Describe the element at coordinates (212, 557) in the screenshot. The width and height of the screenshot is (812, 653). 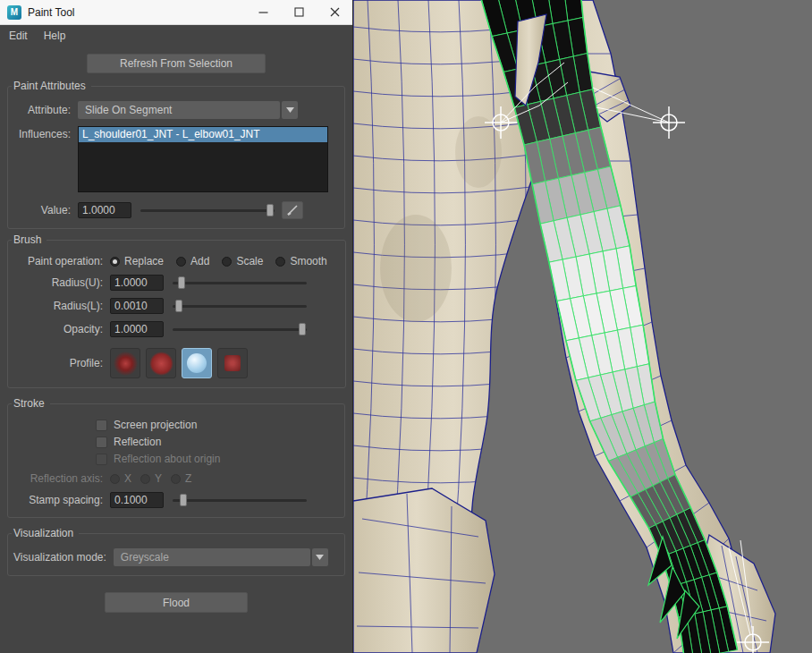
I see `visualization-mode-dropdown: Greyscale` at that location.